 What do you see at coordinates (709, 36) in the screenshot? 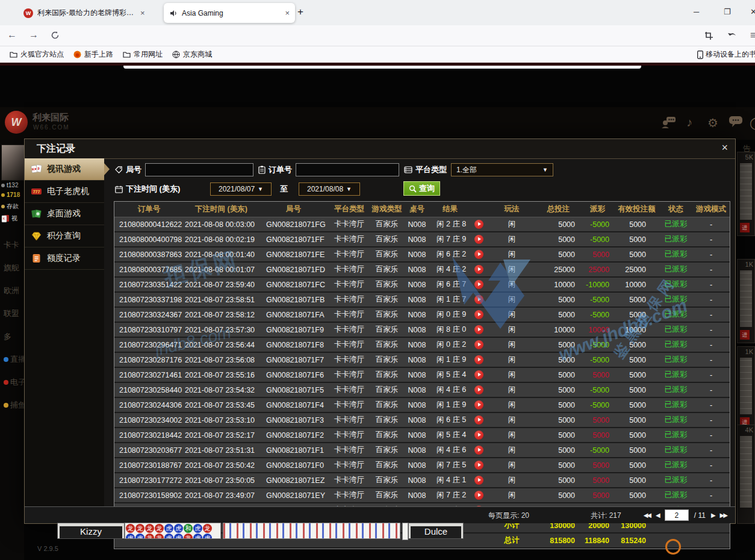
I see `screenshot-icon` at bounding box center [709, 36].